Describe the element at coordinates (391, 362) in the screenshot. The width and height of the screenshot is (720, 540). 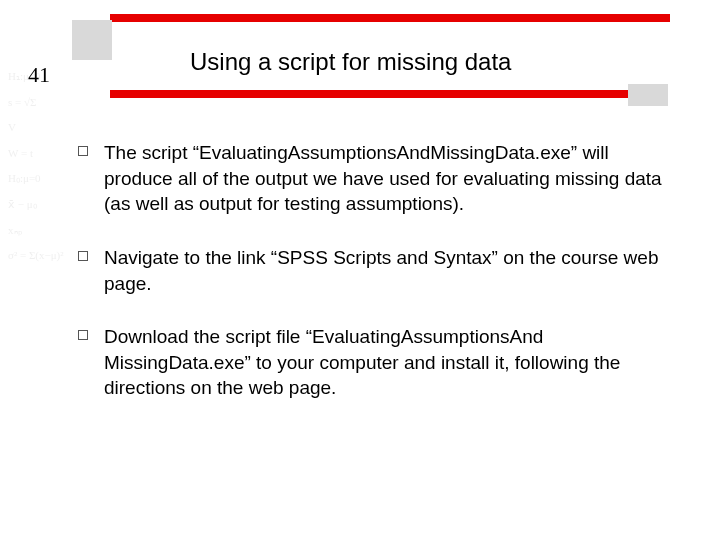
I see `bullet-text: Download the script file “EvaluatingAssu…` at that location.